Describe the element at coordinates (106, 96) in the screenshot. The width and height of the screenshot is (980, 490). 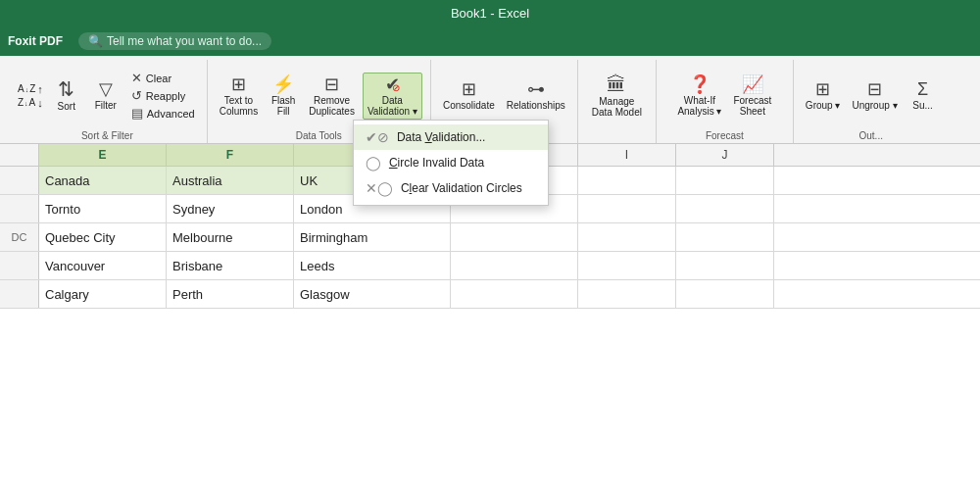
I see `filter-button: ▽ Filter` at that location.